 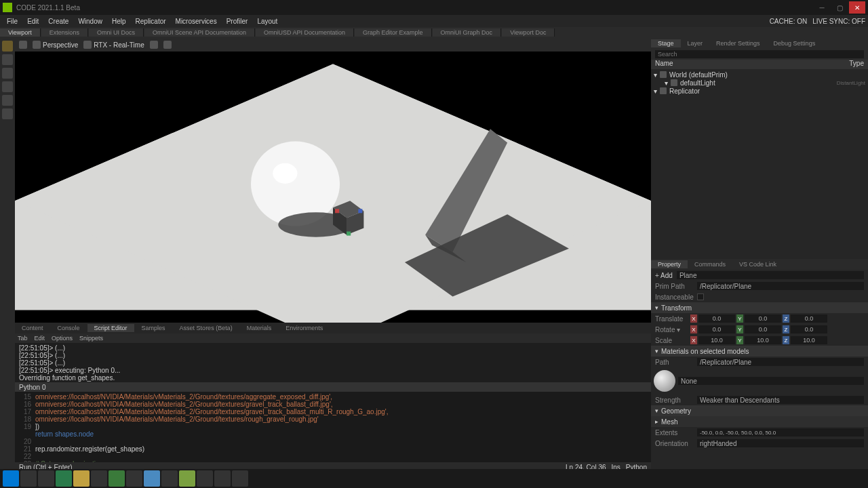 What do you see at coordinates (237, 22) in the screenshot?
I see `menu-profiler: Profiler` at bounding box center [237, 22].